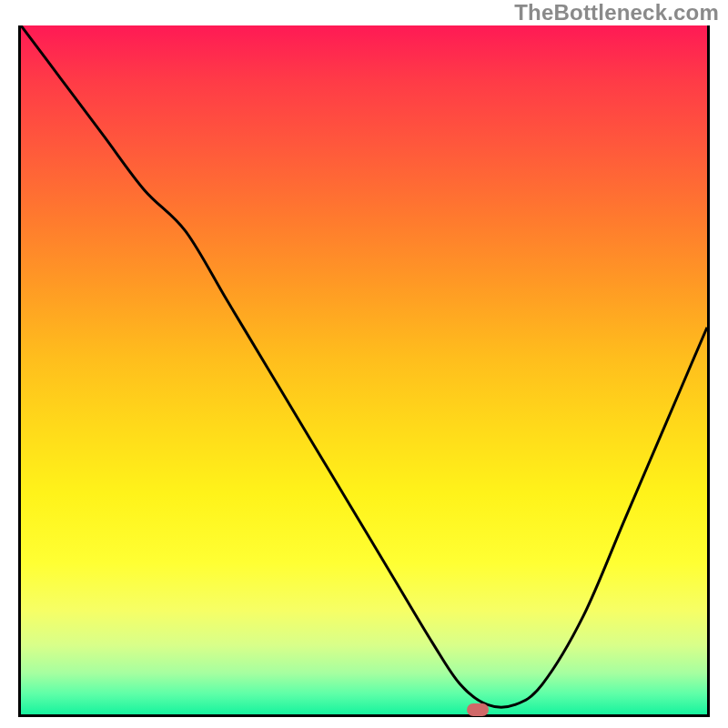 The width and height of the screenshot is (728, 728). Describe the element at coordinates (478, 710) in the screenshot. I see `optimum-marker` at that location.